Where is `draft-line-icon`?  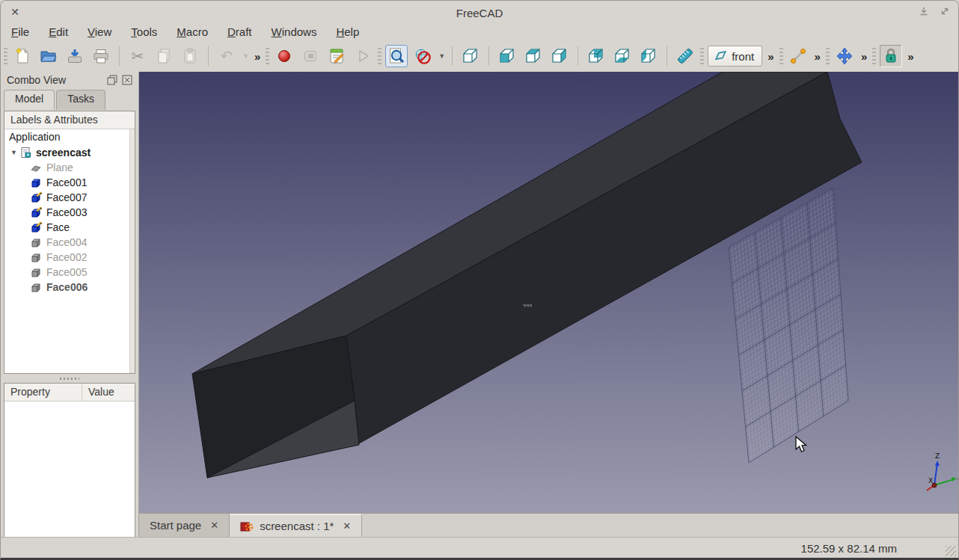
draft-line-icon is located at coordinates (798, 56).